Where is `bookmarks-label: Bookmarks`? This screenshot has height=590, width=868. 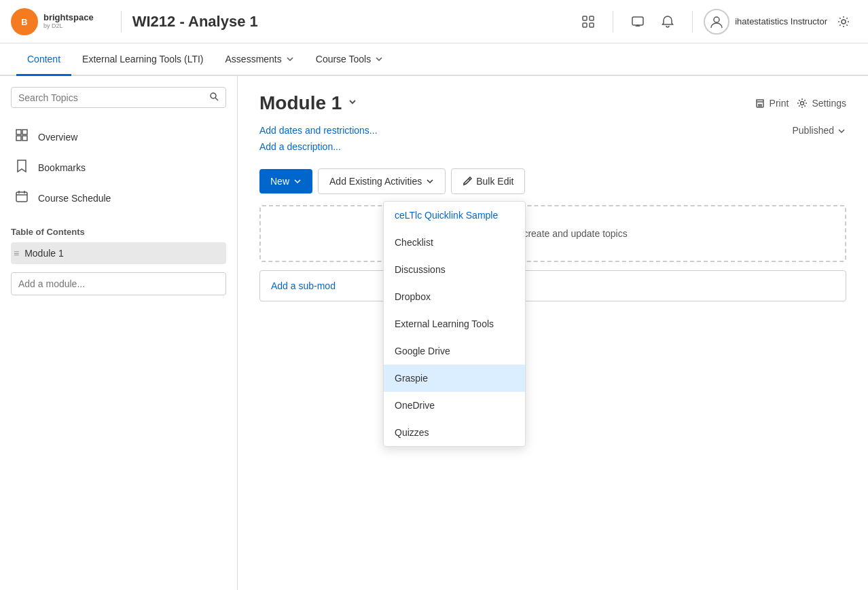 bookmarks-label: Bookmarks is located at coordinates (62, 168).